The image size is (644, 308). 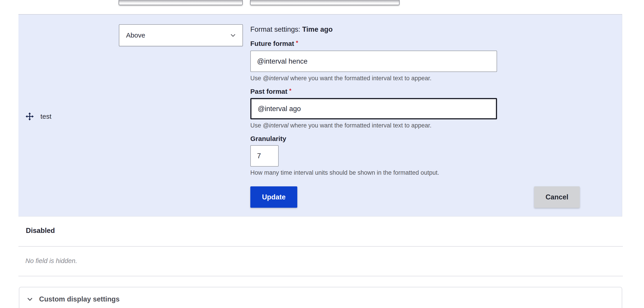 What do you see at coordinates (325, 3) in the screenshot?
I see `truncated-select-right` at bounding box center [325, 3].